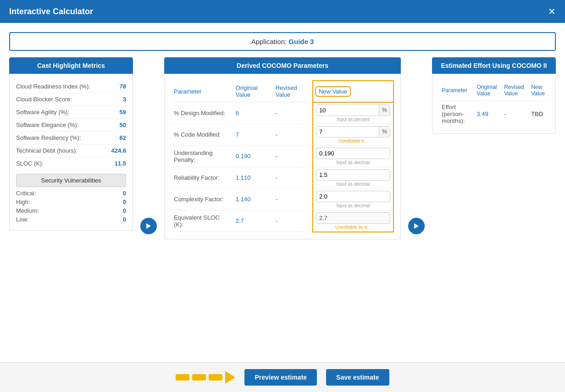  What do you see at coordinates (71, 138) in the screenshot?
I see `metric-row: Software Resiliency (%): 62` at bounding box center [71, 138].